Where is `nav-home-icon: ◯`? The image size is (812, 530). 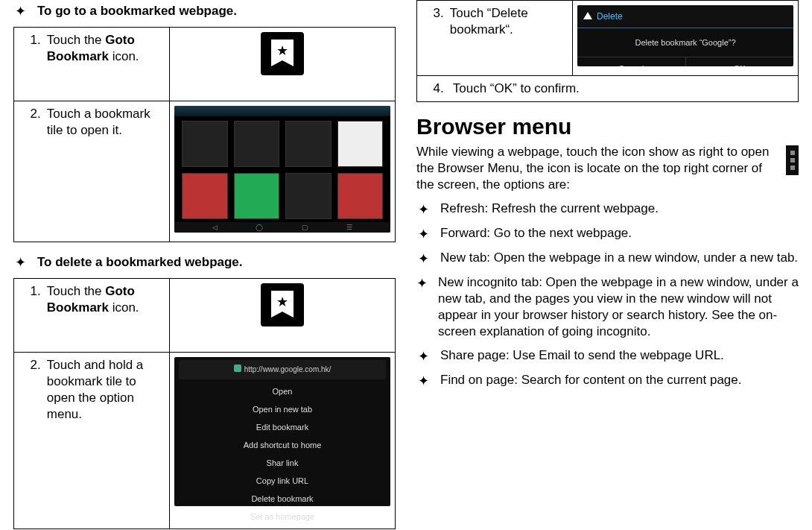
nav-home-icon: ◯ is located at coordinates (259, 226).